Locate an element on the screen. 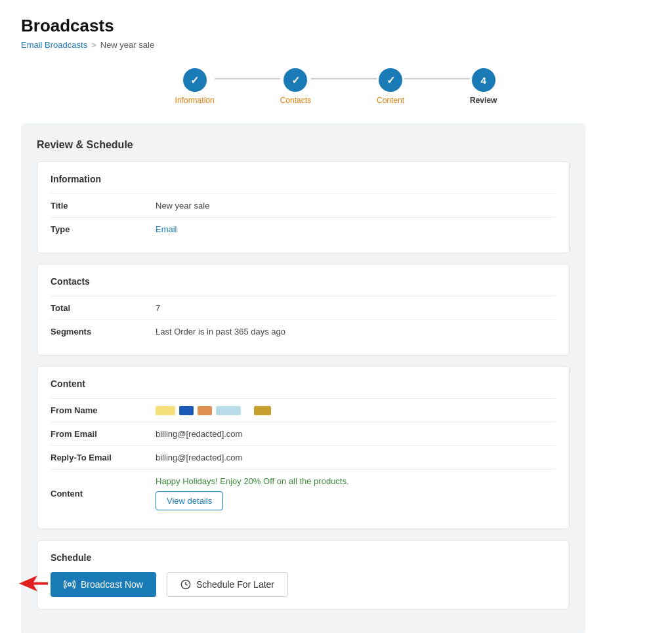 The height and width of the screenshot is (633, 672). content-field-value: Happy Holidays! Enjoy 20% Off on all the… is located at coordinates (252, 493).